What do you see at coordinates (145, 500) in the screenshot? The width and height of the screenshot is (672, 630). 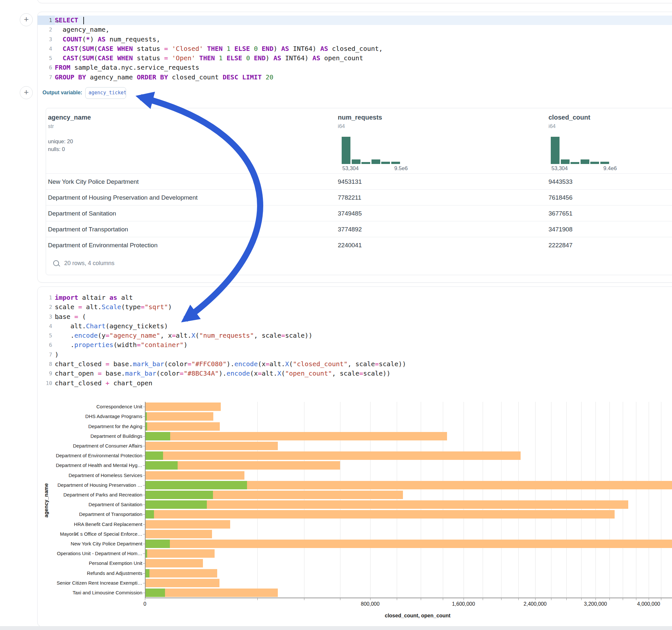 I see `y-axis-line` at bounding box center [145, 500].